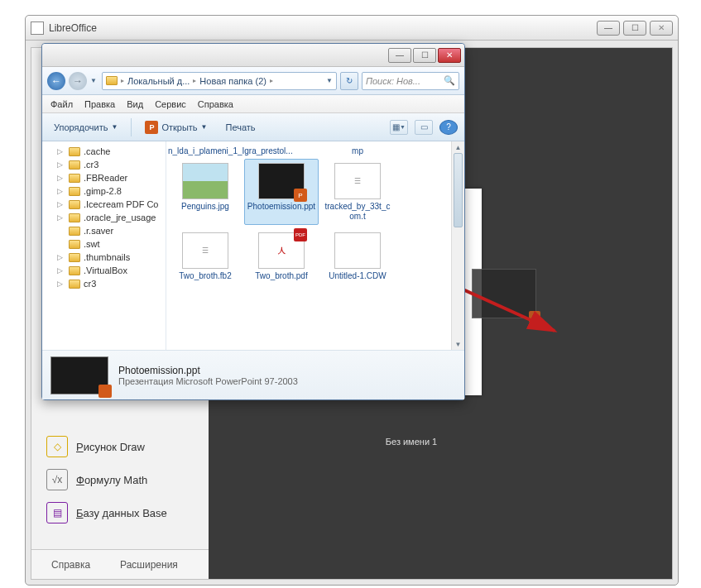 The width and height of the screenshot is (701, 588). Describe the element at coordinates (253, 104) in the screenshot. I see `explorer-menu-bar: Файл Правка Вид Сервис Справка` at that location.